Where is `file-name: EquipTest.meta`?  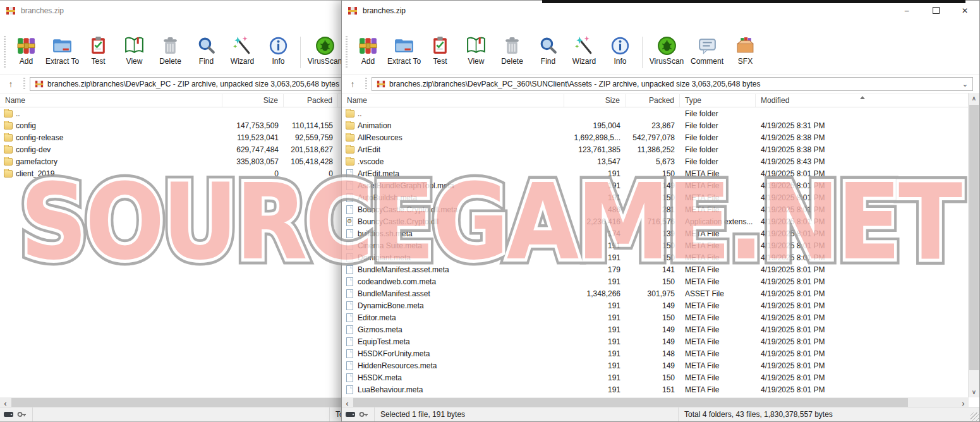 file-name: EquipTest.meta is located at coordinates (384, 342).